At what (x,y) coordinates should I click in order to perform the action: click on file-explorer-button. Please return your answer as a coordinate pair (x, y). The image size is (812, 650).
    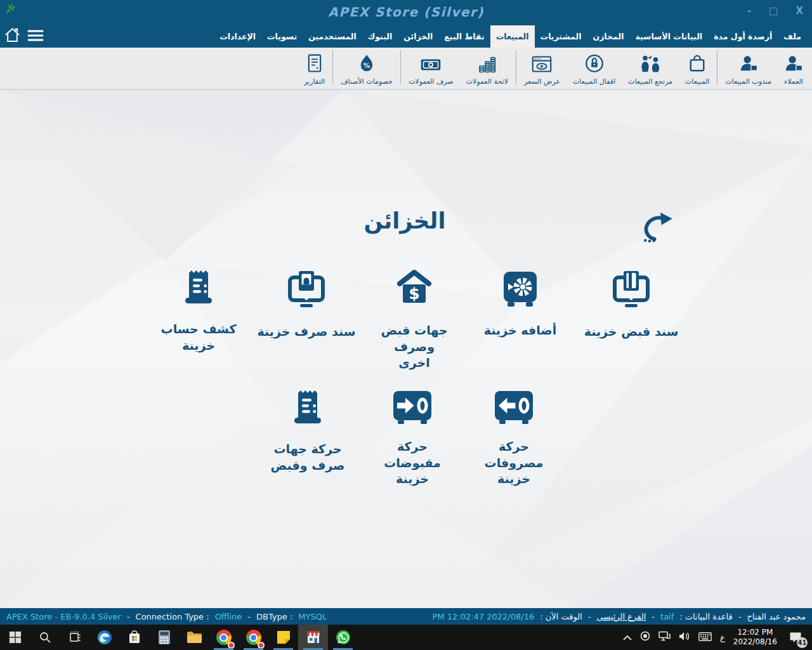
    Looking at the image, I should click on (194, 637).